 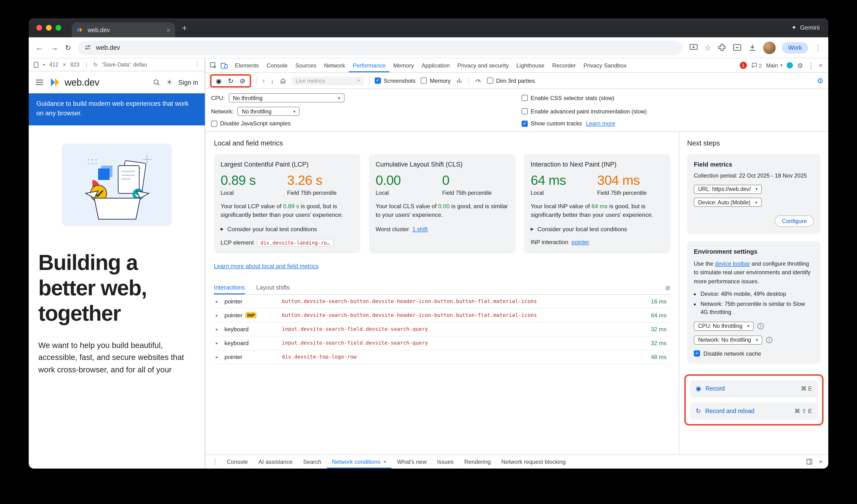 What do you see at coordinates (722, 48) in the screenshot?
I see `extensions-puzzle-icon` at bounding box center [722, 48].